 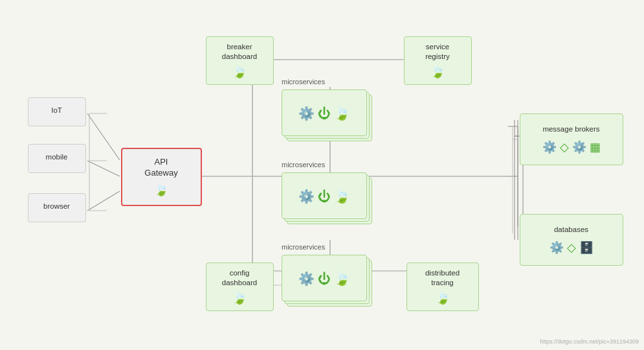 I want to click on browser-label: browser, so click(x=57, y=206).